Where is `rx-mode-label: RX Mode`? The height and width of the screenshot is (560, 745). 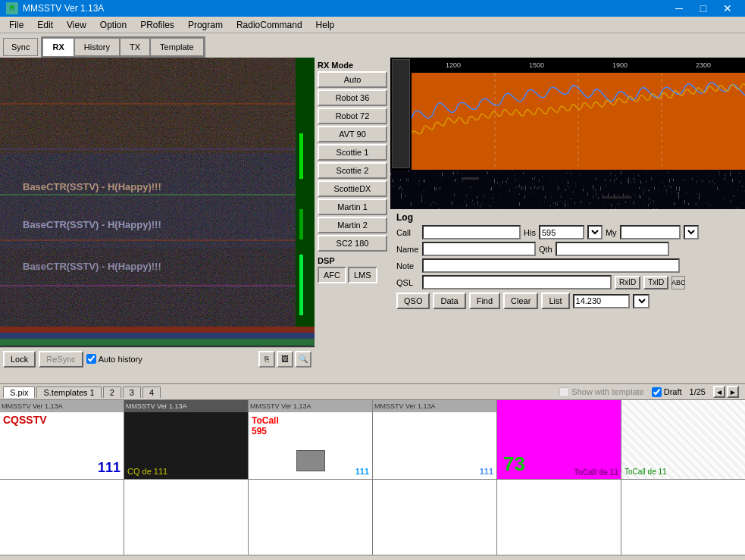
rx-mode-label: RX Mode is located at coordinates (352, 65).